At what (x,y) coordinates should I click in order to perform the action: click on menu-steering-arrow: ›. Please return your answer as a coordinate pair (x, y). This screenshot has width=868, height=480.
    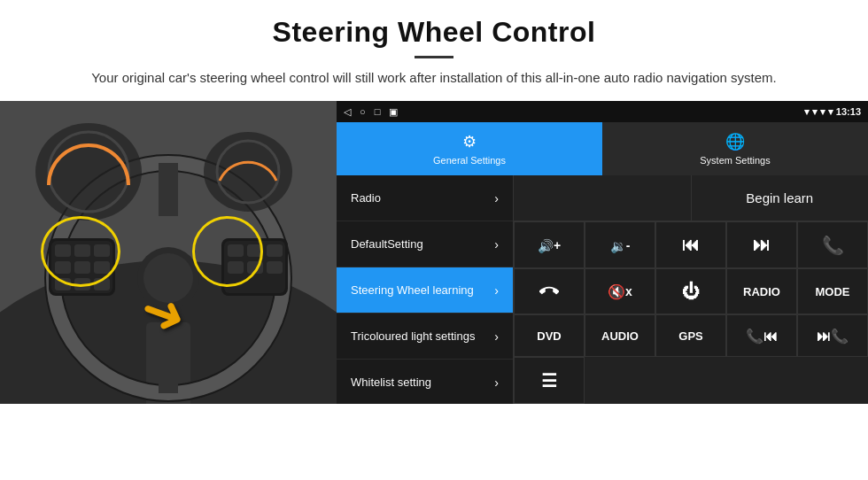
    Looking at the image, I should click on (496, 290).